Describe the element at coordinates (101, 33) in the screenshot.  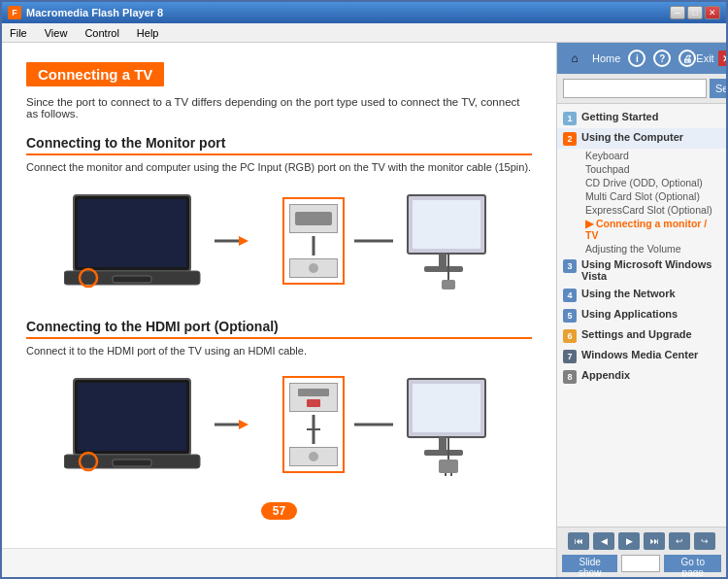
I see `menu-control: Control` at that location.